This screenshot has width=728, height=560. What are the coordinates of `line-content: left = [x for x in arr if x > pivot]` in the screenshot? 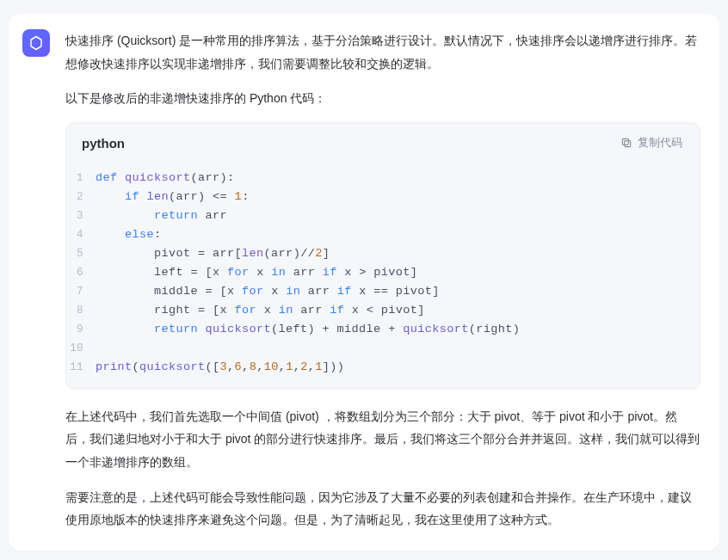 It's located at (398, 273).